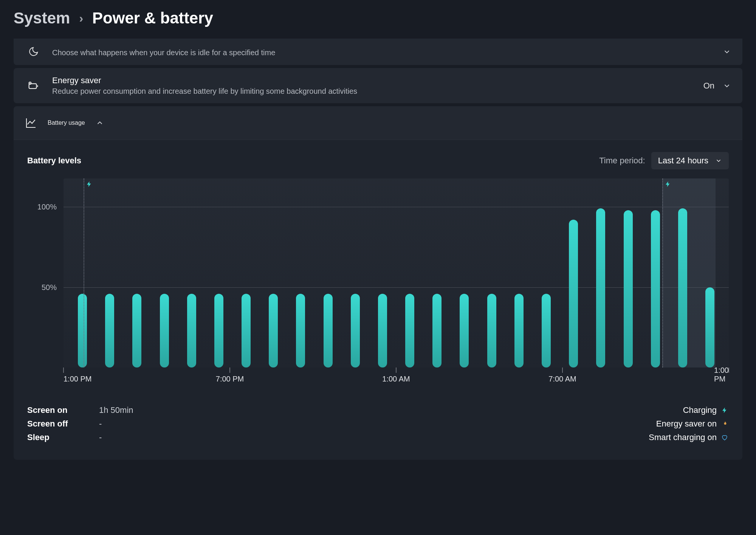 The width and height of the screenshot is (756, 535). I want to click on breadcrumb-current: Power & battery, so click(153, 18).